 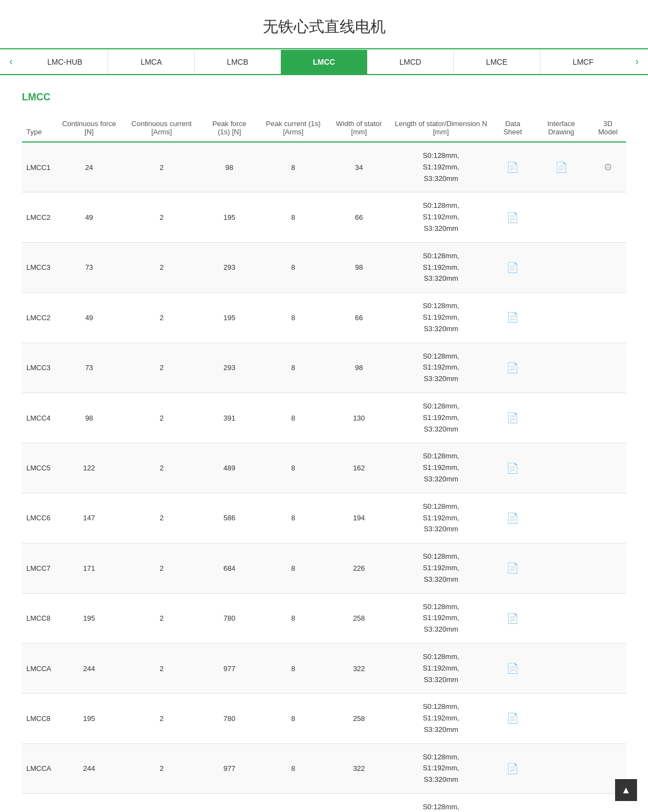 What do you see at coordinates (229, 718) in the screenshot?
I see `cell-peak-force: 780` at bounding box center [229, 718].